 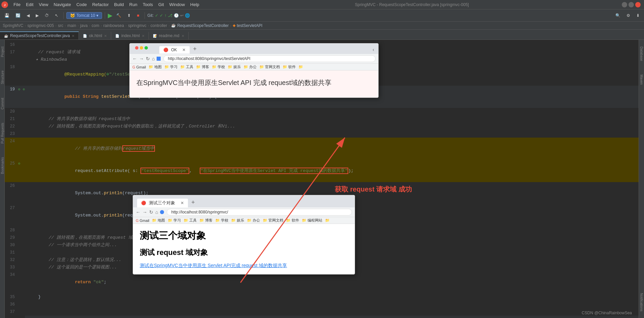 What do you see at coordinates (269, 59) in the screenshot?
I see `browser1-url: http://localhost:8080/springmvc/testServ…` at bounding box center [269, 59].